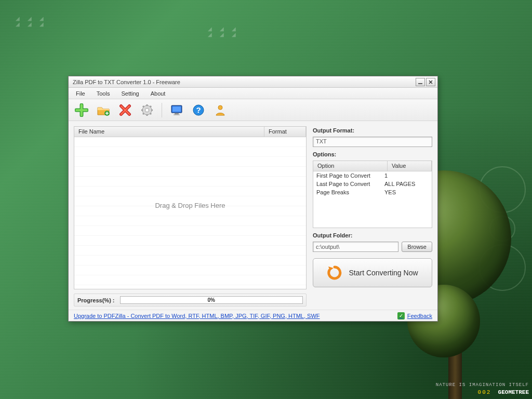 The height and width of the screenshot is (399, 532). Describe the element at coordinates (355, 247) in the screenshot. I see `output-folder-input` at that location.